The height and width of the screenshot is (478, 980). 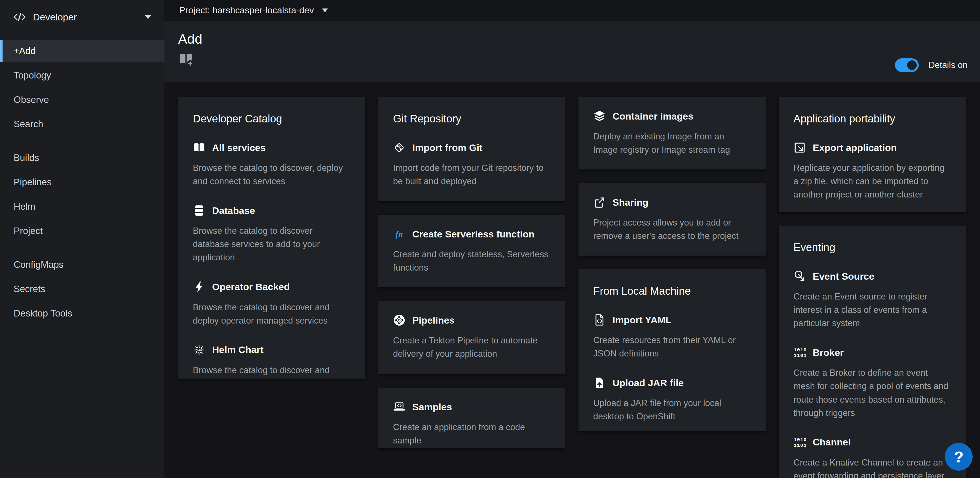 I want to click on svg-text: 1101, so click(x=800, y=445).